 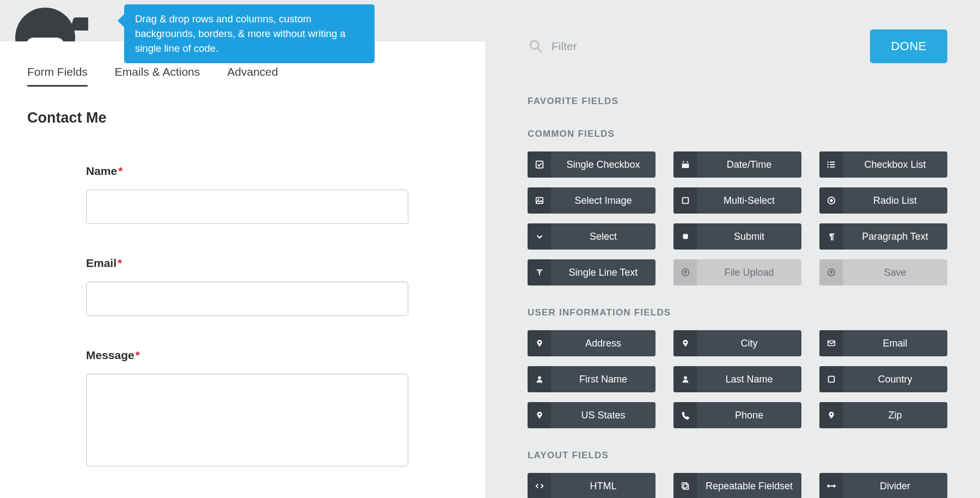 What do you see at coordinates (603, 415) in the screenshot?
I see `field-block-label: US States` at bounding box center [603, 415].